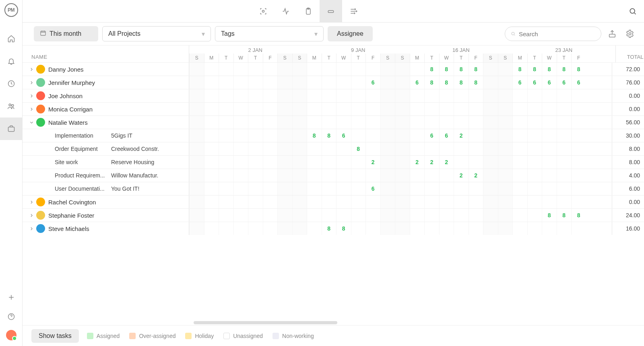 This screenshot has width=644, height=346. I want to click on search-field, so click(553, 34).